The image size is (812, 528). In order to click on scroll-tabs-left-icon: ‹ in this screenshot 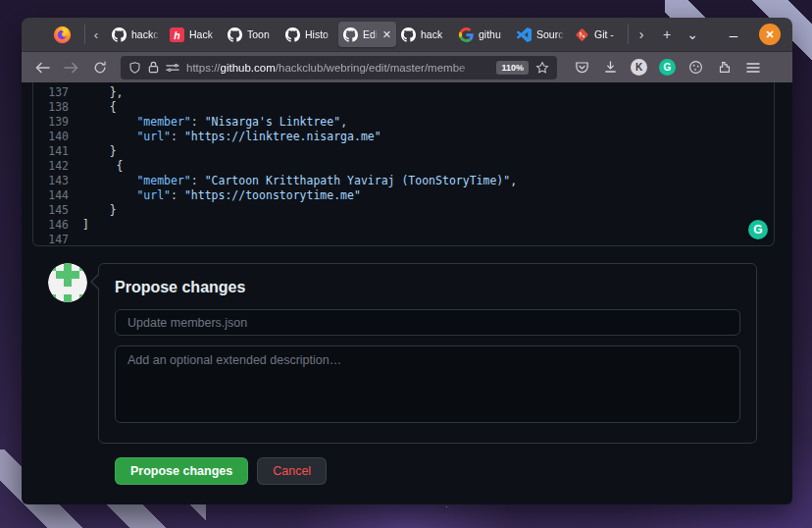, I will do `click(96, 35)`.